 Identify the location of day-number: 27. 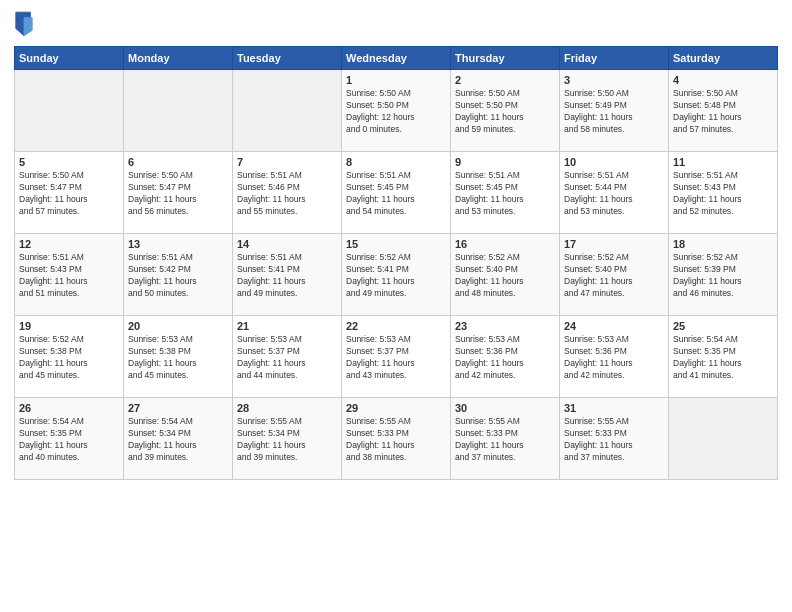
(178, 408).